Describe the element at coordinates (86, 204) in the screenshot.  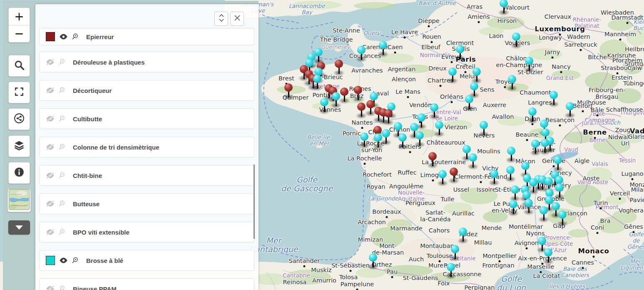
I see `layer-item-label: Butteuse` at that location.